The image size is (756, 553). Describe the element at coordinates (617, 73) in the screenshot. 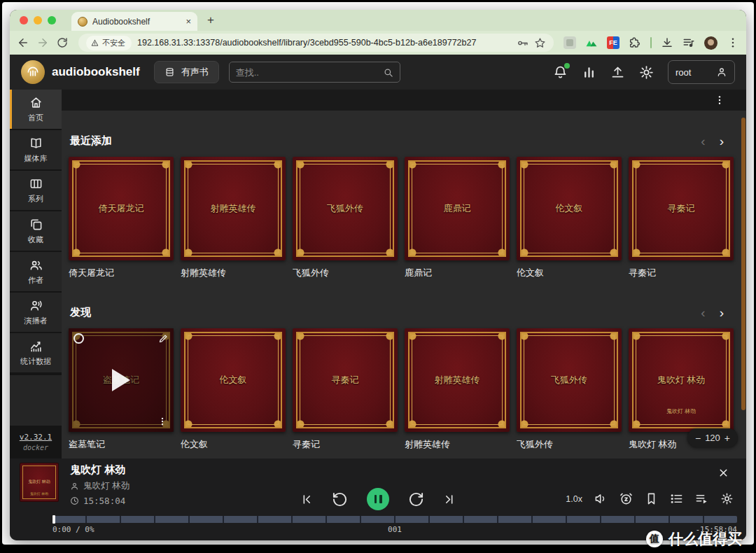

I see `upload-icon` at that location.